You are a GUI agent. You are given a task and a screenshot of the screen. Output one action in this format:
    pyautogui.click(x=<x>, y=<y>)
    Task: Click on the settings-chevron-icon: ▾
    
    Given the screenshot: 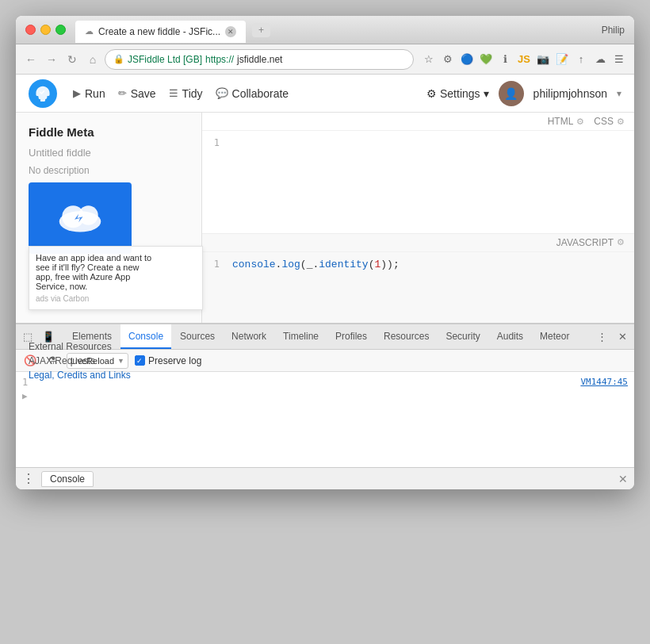 What is the action you would take?
    pyautogui.click(x=487, y=94)
    